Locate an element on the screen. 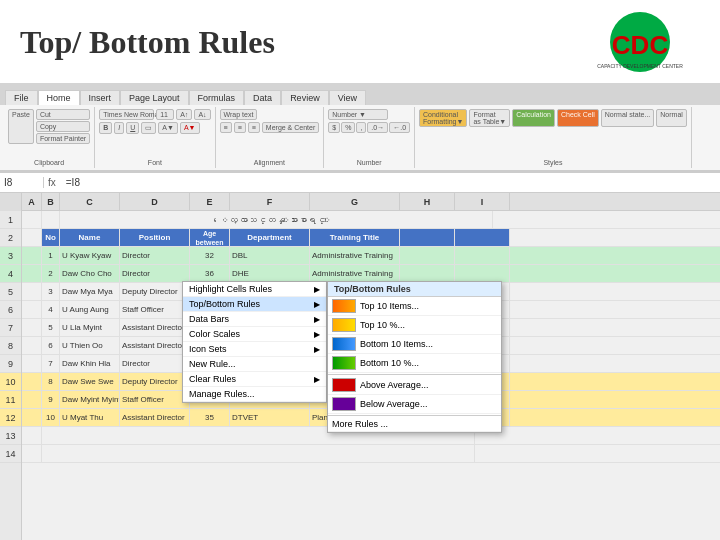 The height and width of the screenshot is (540, 720). merge-center: Merge & Center is located at coordinates (290, 128).